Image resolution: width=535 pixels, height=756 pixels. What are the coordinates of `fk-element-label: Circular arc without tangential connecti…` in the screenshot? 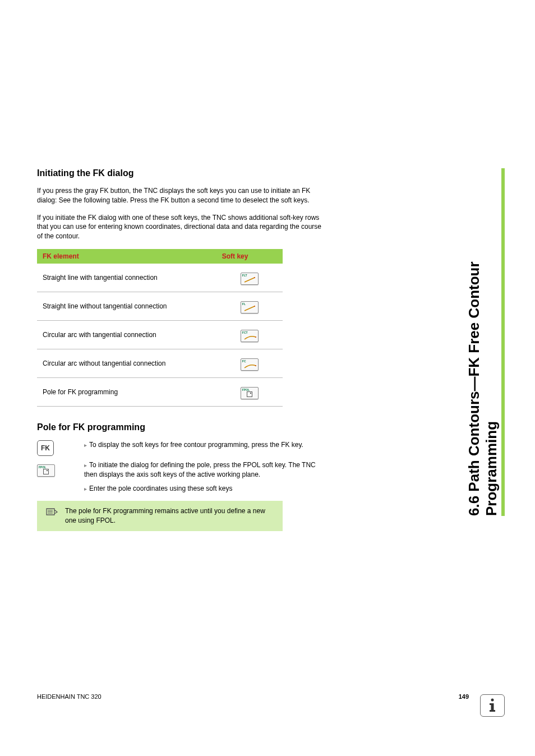 It's located at (127, 363).